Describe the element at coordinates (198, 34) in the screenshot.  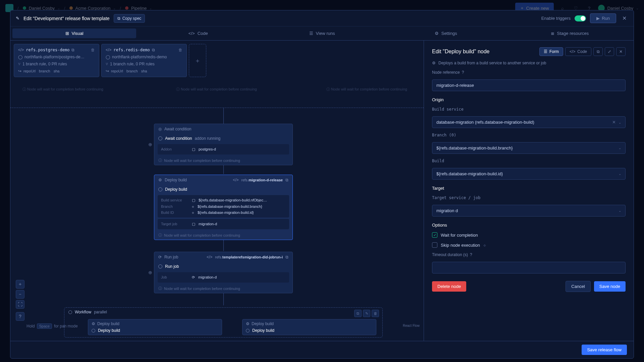
I see `tab-code: </>Code` at that location.